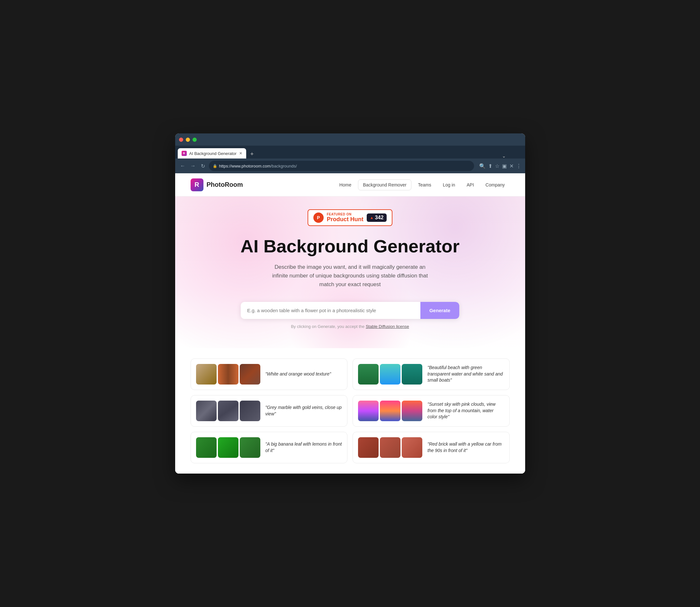 Image resolution: width=700 pixels, height=607 pixels. I want to click on menu-icon: ⋮, so click(519, 166).